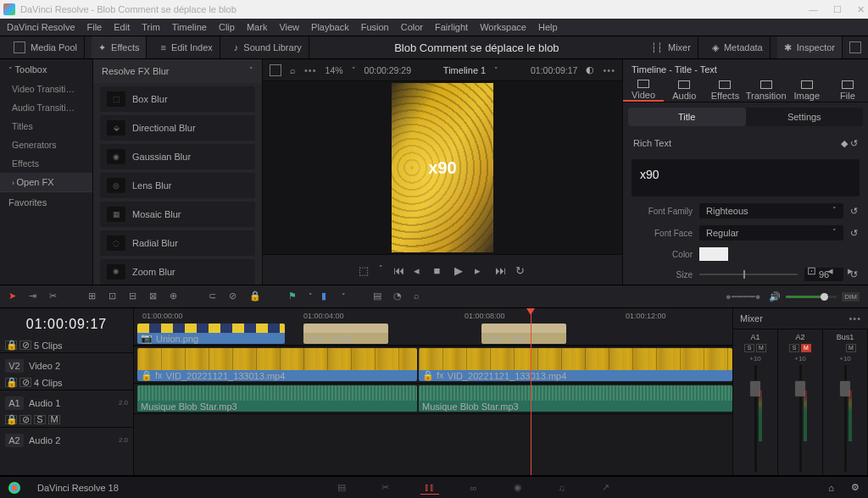 The width and height of the screenshot is (868, 498). Describe the element at coordinates (227, 27) in the screenshot. I see `menu-clip: Clip` at that location.